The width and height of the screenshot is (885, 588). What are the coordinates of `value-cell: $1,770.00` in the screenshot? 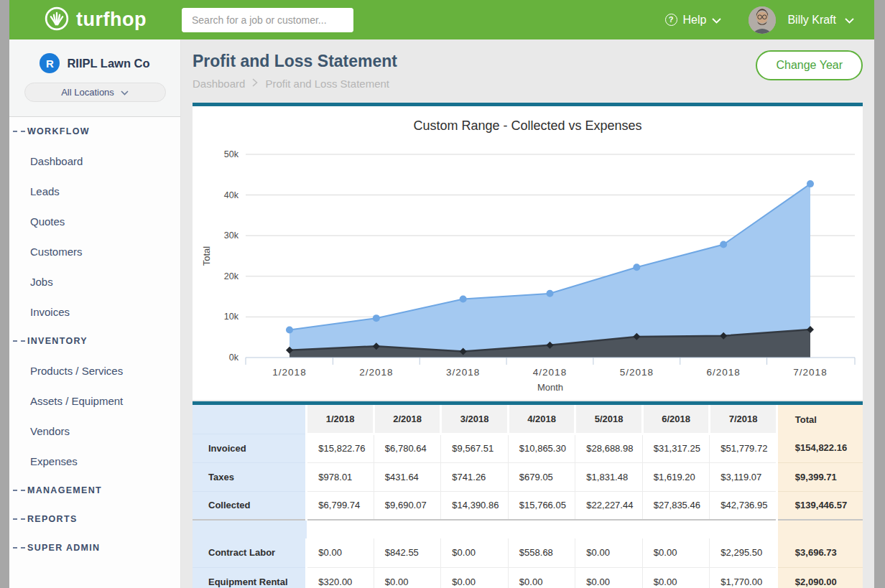 It's located at (743, 577).